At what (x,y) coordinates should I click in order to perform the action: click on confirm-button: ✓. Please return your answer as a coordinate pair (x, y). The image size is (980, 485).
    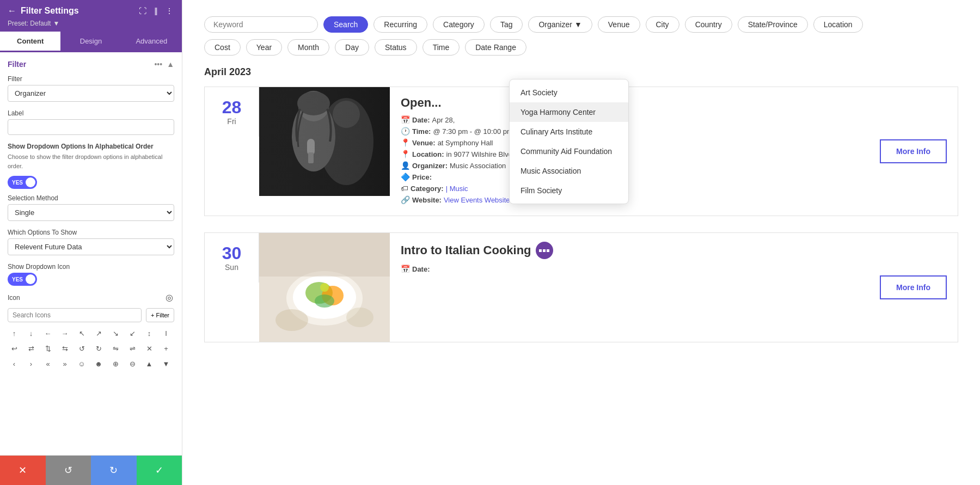
    Looking at the image, I should click on (160, 470).